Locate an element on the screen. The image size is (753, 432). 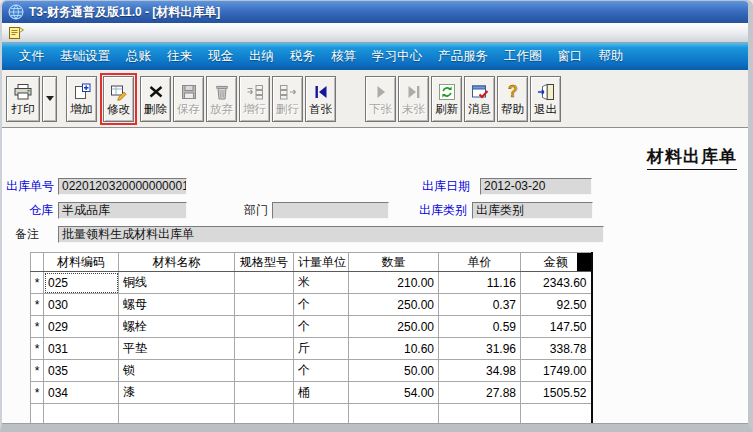
exit-button: 退出 is located at coordinates (546, 99).